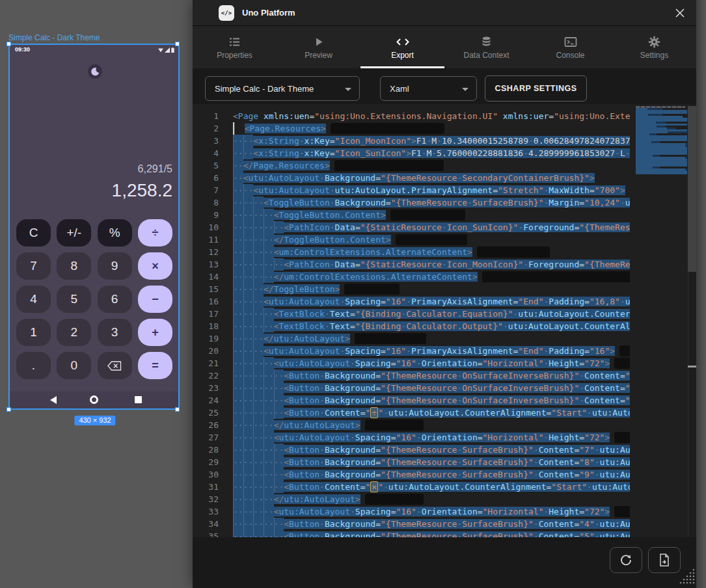  I want to click on code-line: 26········</utu:AutoLayout>, so click(411, 425).